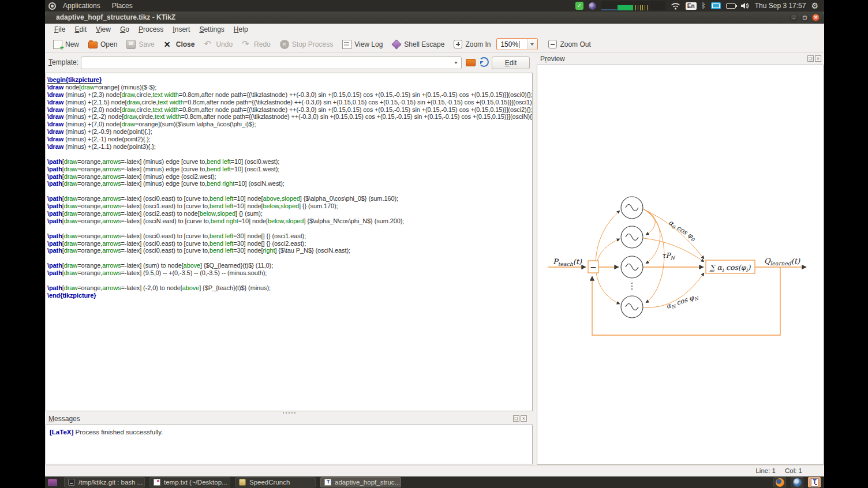 This screenshot has height=488, width=868. What do you see at coordinates (592, 6) in the screenshot?
I see `indicator-orb-icon` at bounding box center [592, 6].